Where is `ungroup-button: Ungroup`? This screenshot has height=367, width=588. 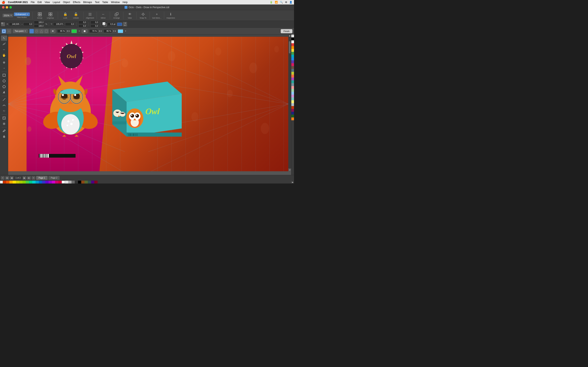
ungroup-button: Ungroup is located at coordinates (51, 16).